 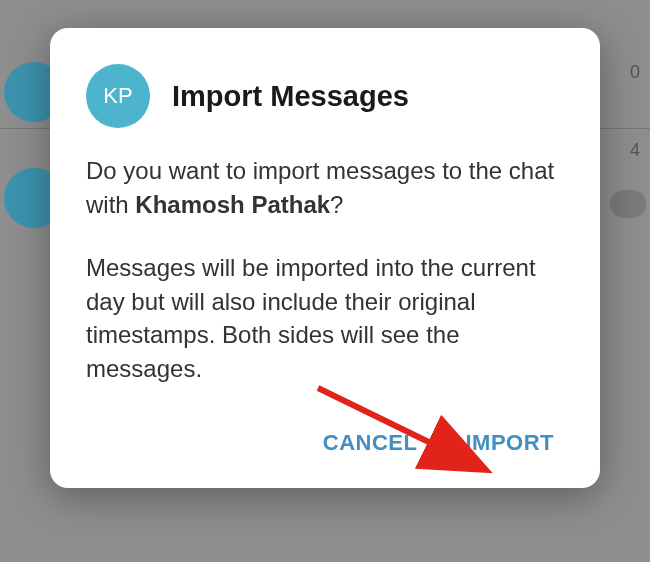 What do you see at coordinates (232, 204) in the screenshot?
I see `contact-name: Khamosh Pathak` at bounding box center [232, 204].